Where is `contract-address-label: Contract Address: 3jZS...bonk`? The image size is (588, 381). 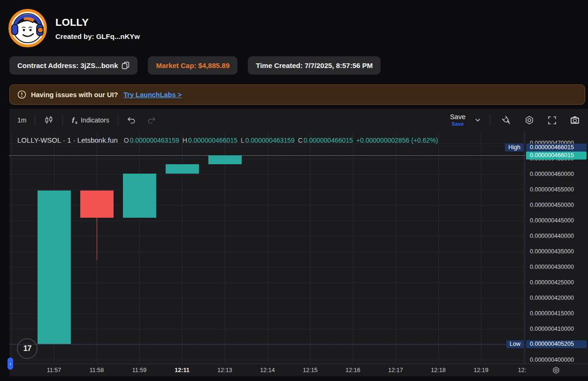 contract-address-label: Contract Address: 3jZS...bonk is located at coordinates (68, 66).